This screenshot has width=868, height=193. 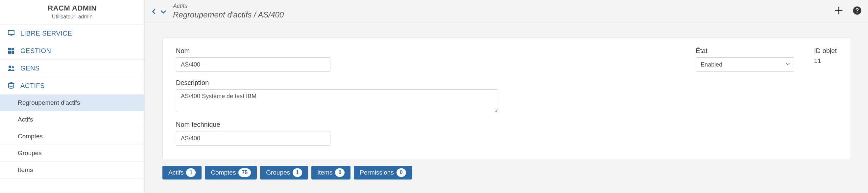 What do you see at coordinates (339, 51) in the screenshot?
I see `name-label: Nom` at bounding box center [339, 51].